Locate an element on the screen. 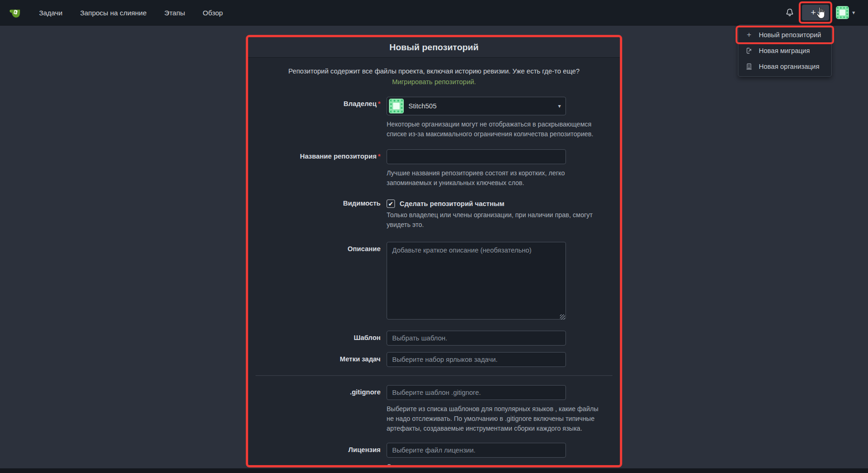  template-input is located at coordinates (476, 338).